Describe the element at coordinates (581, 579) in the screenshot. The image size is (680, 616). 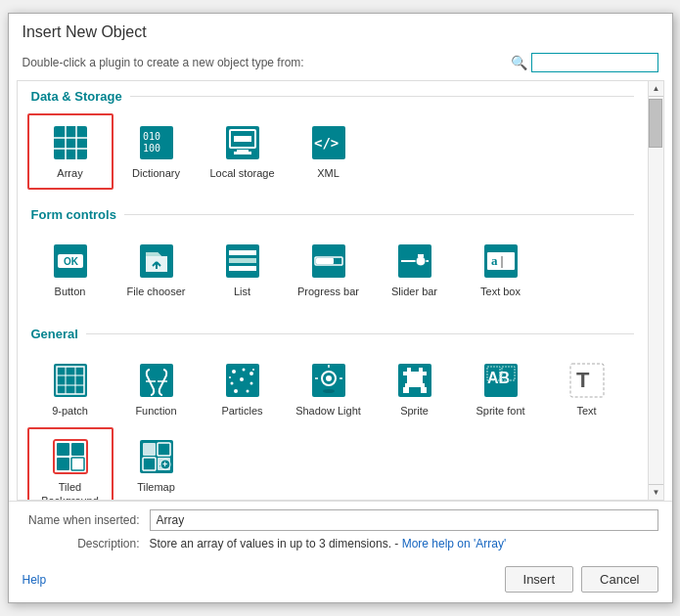
I see `button-group: Insert Cancel` at that location.